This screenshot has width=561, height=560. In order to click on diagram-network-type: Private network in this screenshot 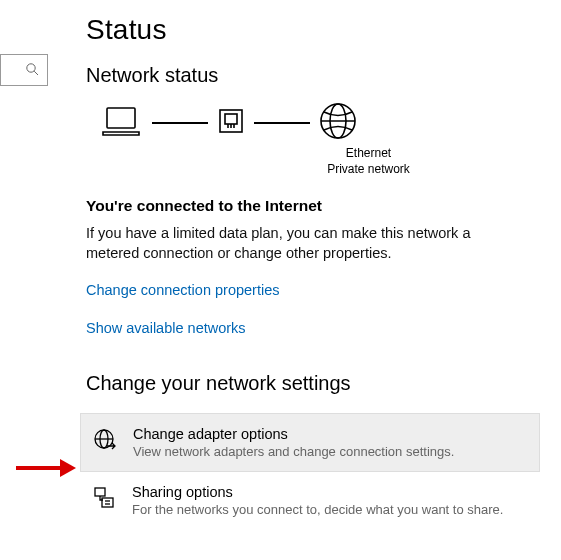, I will do `click(368, 170)`.